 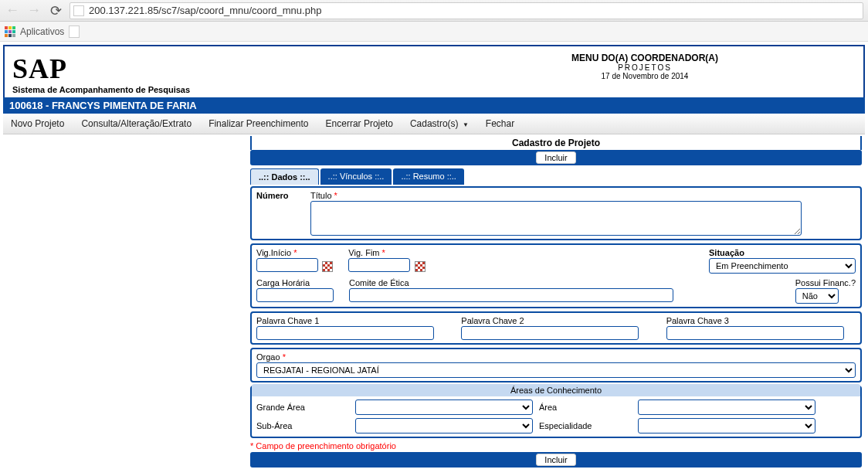 What do you see at coordinates (585, 426) in the screenshot?
I see `label-especialidade: Especialidade` at bounding box center [585, 426].